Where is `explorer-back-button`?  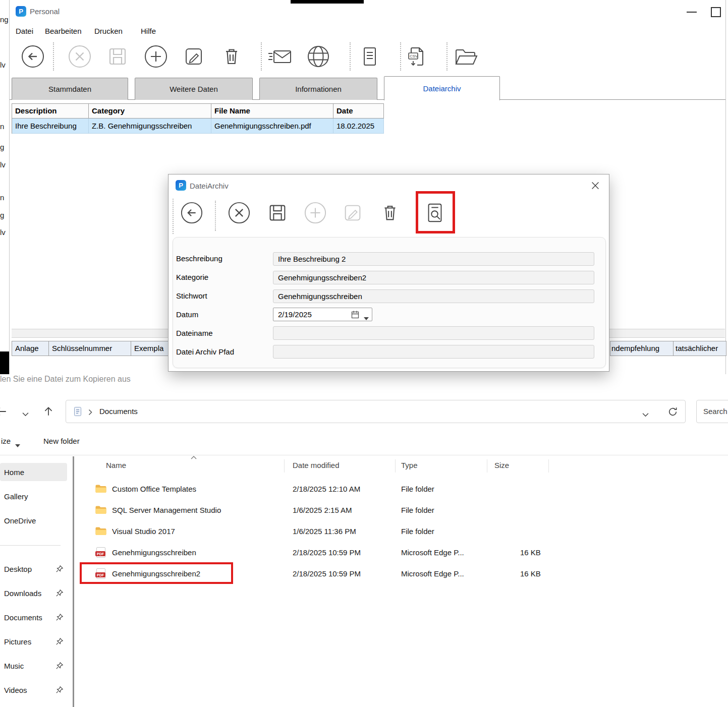
explorer-back-button is located at coordinates (4, 411).